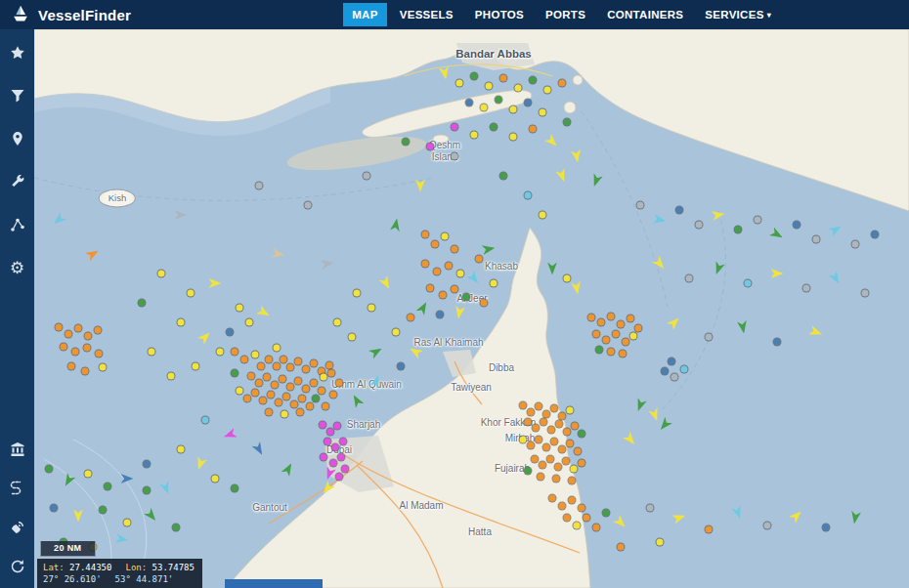  Describe the element at coordinates (18, 53) in the screenshot. I see `favorites-button` at that location.